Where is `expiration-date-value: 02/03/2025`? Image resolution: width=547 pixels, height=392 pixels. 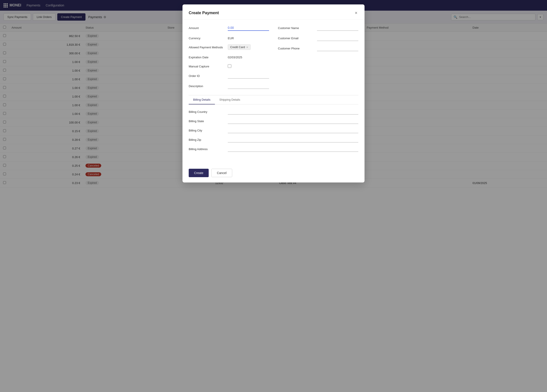 expiration-date-value: 02/03/2025 is located at coordinates (235, 57).